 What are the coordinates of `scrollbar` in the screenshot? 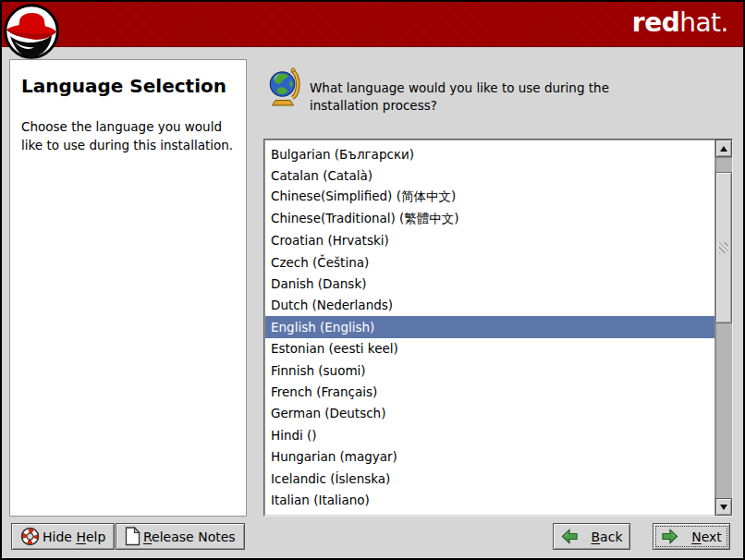 It's located at (723, 327).